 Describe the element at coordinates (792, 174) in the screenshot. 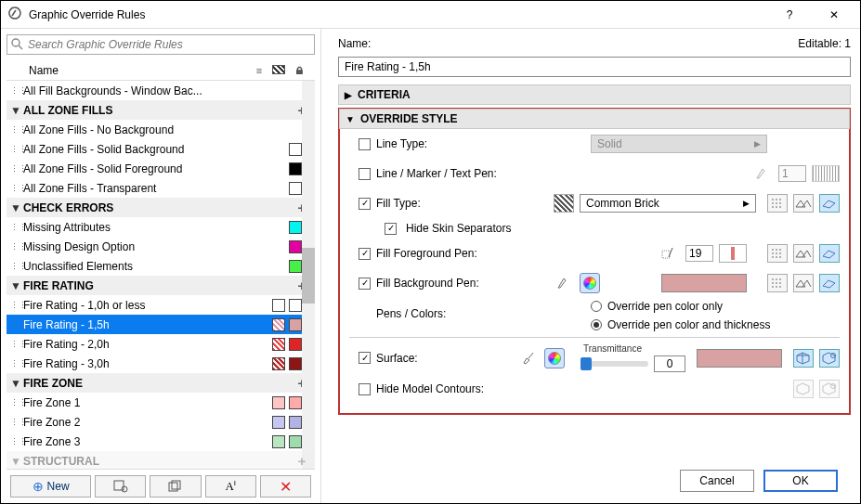

I see `line-pen-input` at that location.